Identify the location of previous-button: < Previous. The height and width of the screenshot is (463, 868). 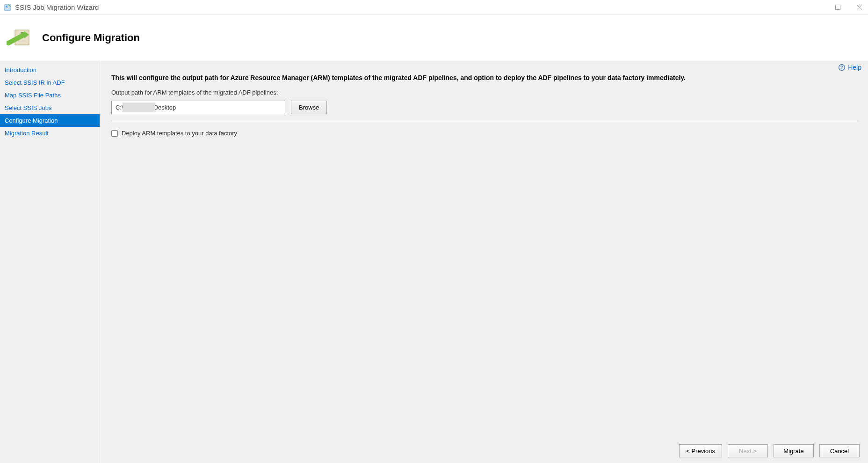
(701, 451).